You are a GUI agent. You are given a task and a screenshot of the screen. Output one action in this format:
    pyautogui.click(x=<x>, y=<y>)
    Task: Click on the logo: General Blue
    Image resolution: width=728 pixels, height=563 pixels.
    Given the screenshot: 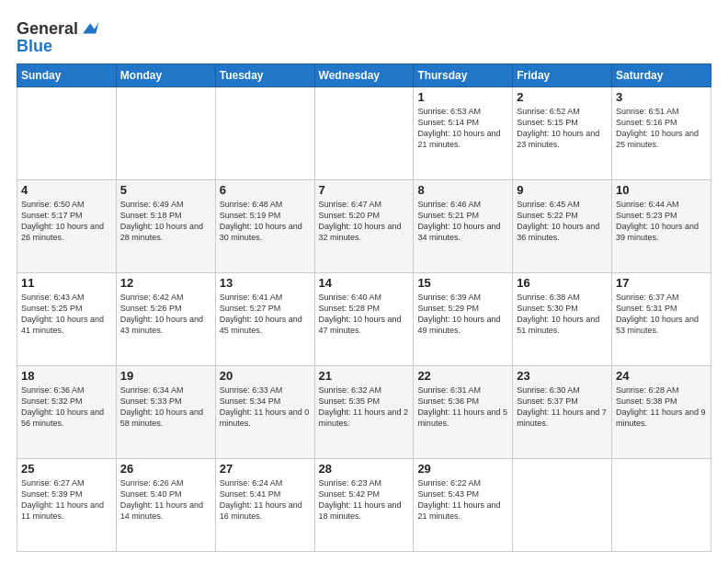 What is the action you would take?
    pyautogui.click(x=59, y=37)
    